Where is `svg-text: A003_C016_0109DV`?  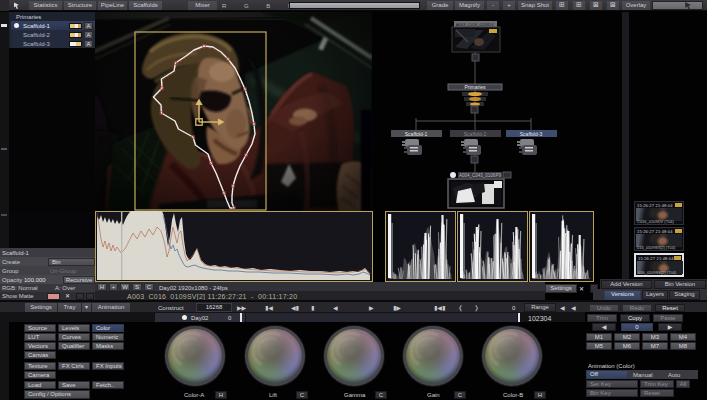 svg-text: A003_C016_0109DV is located at coordinates (475, 24).